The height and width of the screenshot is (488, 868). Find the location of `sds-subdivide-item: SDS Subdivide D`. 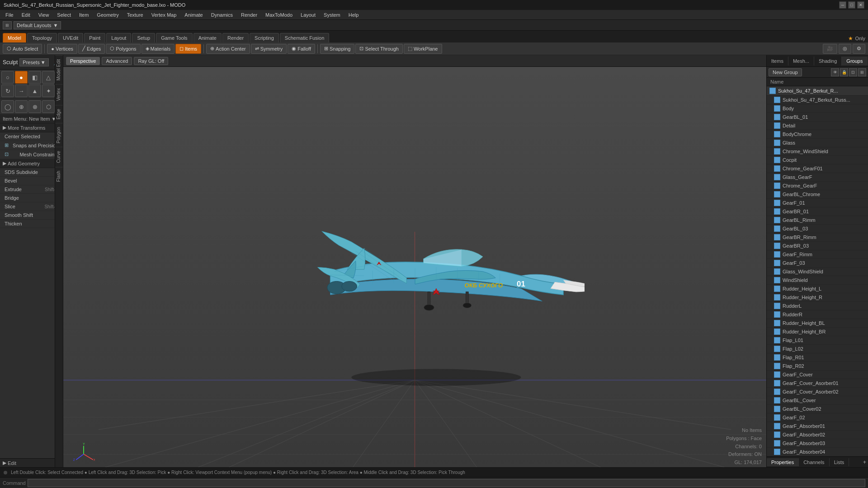

sds-subdivide-item: SDS Subdivide D is located at coordinates (32, 173).